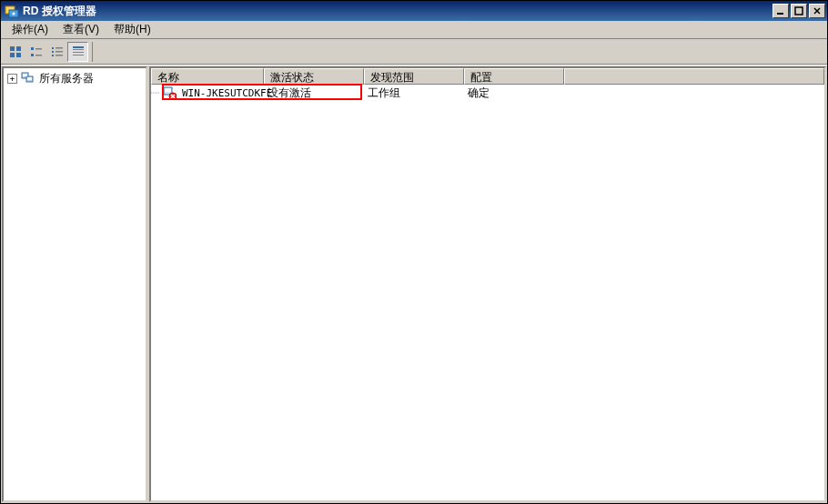  I want to click on cell-name: WIN-JKESUTCDKFE, so click(219, 93).